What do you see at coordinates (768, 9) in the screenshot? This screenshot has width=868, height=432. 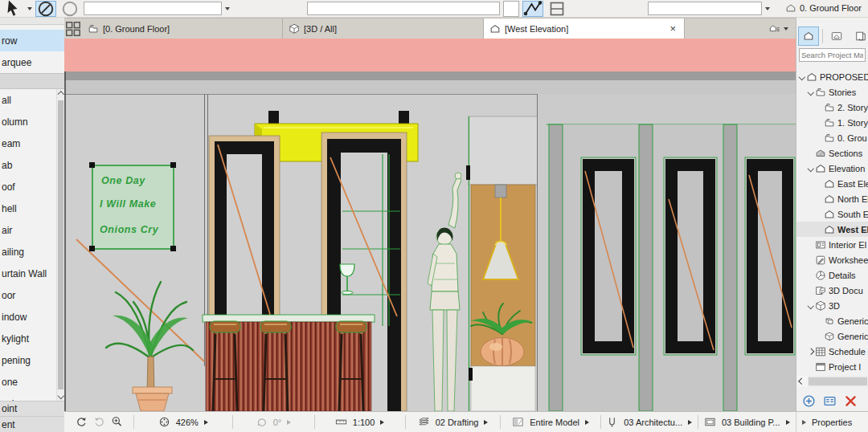 I see `combo3-dropdown-icon` at bounding box center [768, 9].